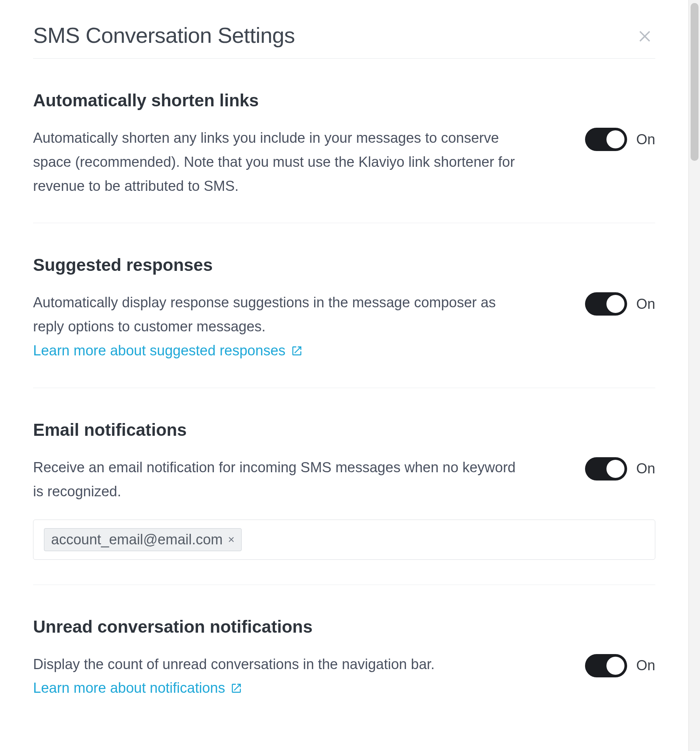  I want to click on suggested-responses-link-text: Learn more about suggested responses, so click(159, 351).